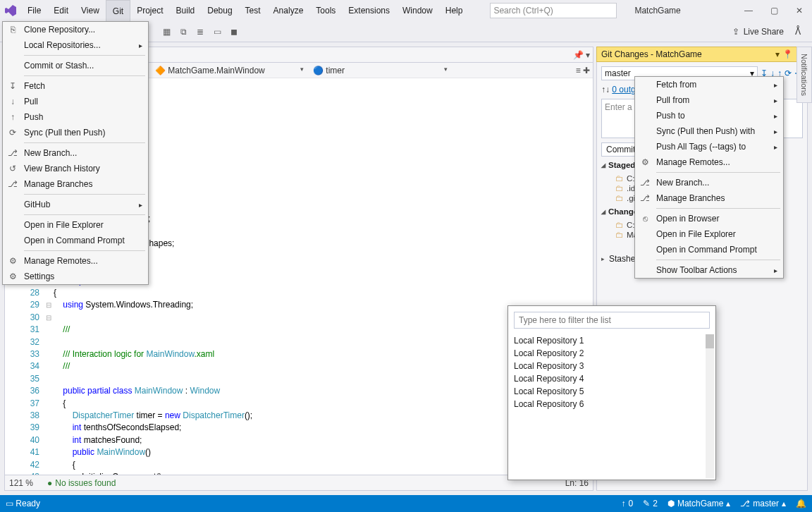  What do you see at coordinates (75, 276) in the screenshot?
I see `menuitem: ⚙Settings` at bounding box center [75, 276].